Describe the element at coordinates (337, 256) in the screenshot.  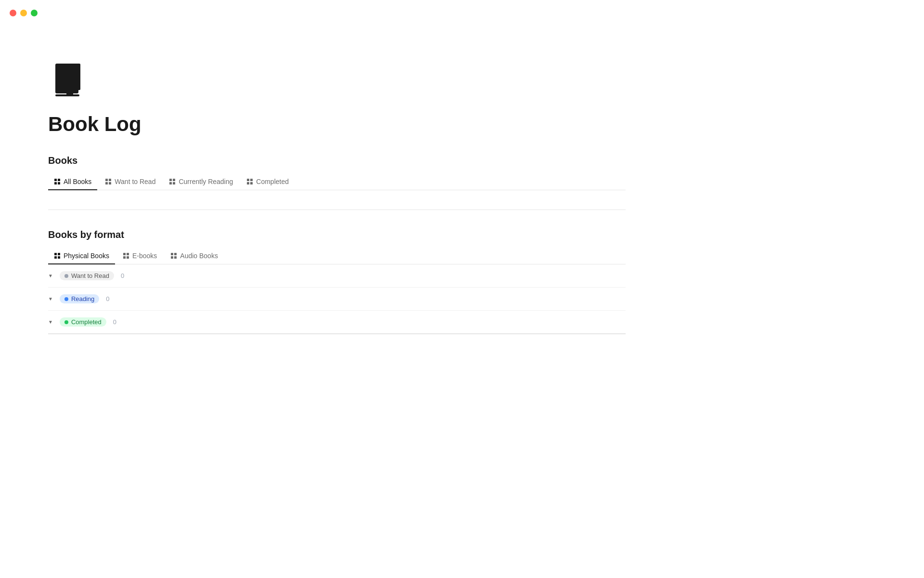
I see `format-tabs: Physical Books E-books Audio Books` at that location.